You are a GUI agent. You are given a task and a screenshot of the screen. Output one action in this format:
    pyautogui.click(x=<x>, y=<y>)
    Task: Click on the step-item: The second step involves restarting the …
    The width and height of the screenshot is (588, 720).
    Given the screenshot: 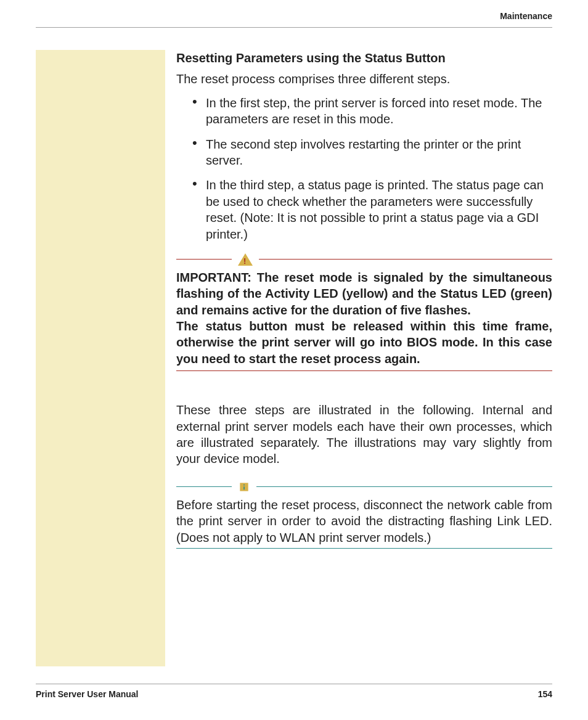 What is the action you would take?
    pyautogui.click(x=372, y=153)
    